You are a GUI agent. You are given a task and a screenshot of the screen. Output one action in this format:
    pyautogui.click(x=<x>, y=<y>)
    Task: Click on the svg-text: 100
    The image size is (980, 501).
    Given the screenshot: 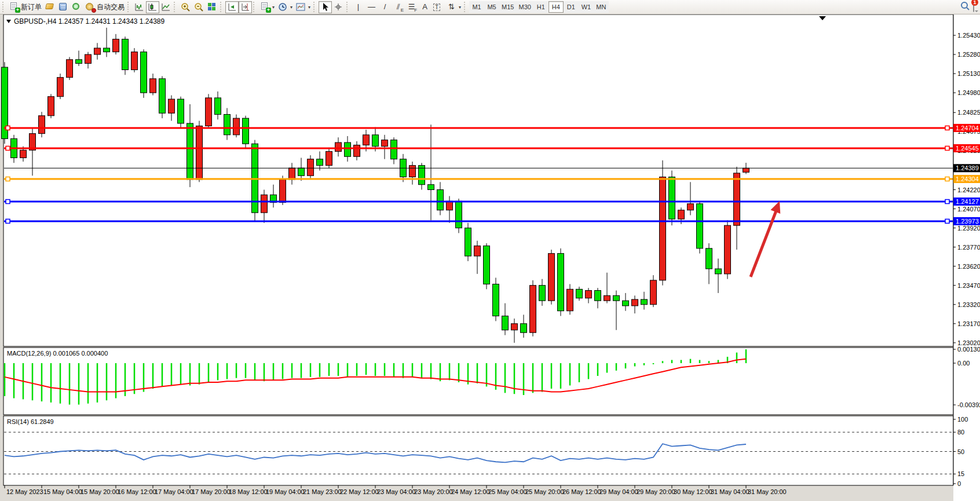 What is the action you would take?
    pyautogui.click(x=963, y=419)
    